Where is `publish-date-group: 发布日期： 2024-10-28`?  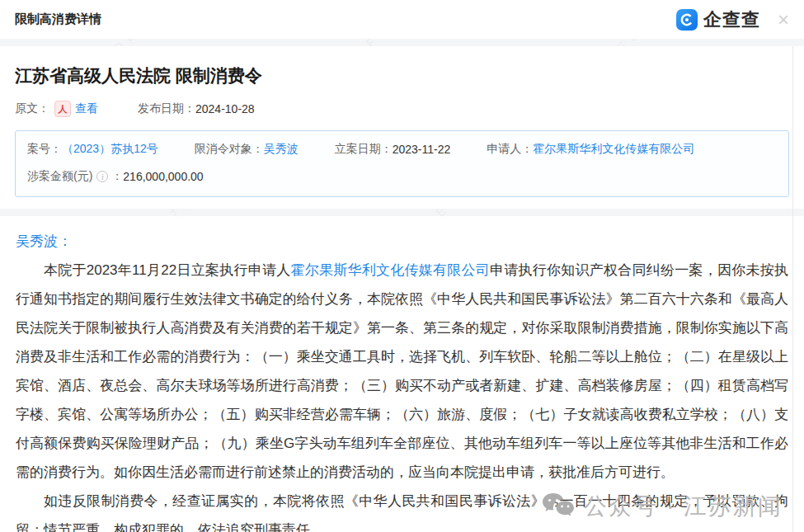
publish-date-group: 发布日期： 2024-10-28 is located at coordinates (196, 109).